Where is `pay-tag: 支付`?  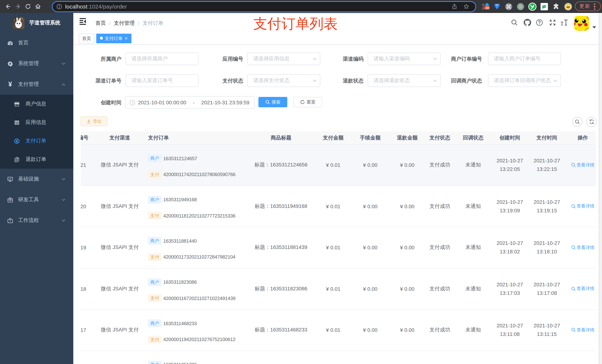 pay-tag: 支付 is located at coordinates (155, 257).